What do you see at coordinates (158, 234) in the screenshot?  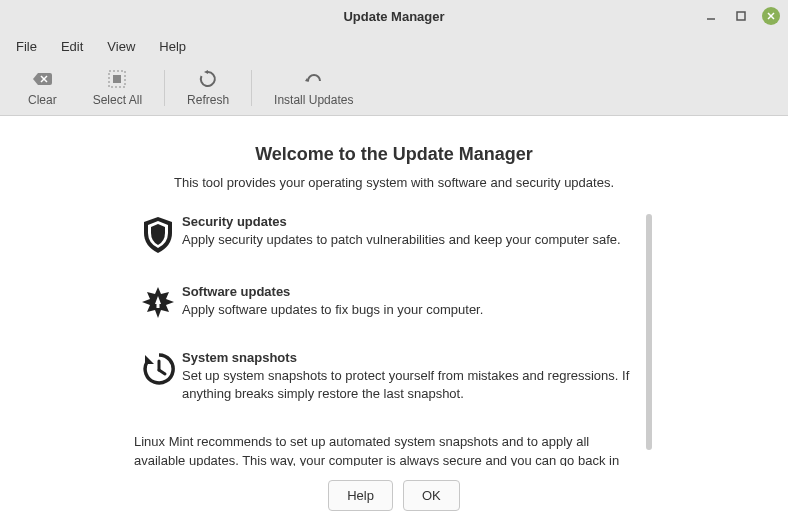 I see `shield-icon` at bounding box center [158, 234].